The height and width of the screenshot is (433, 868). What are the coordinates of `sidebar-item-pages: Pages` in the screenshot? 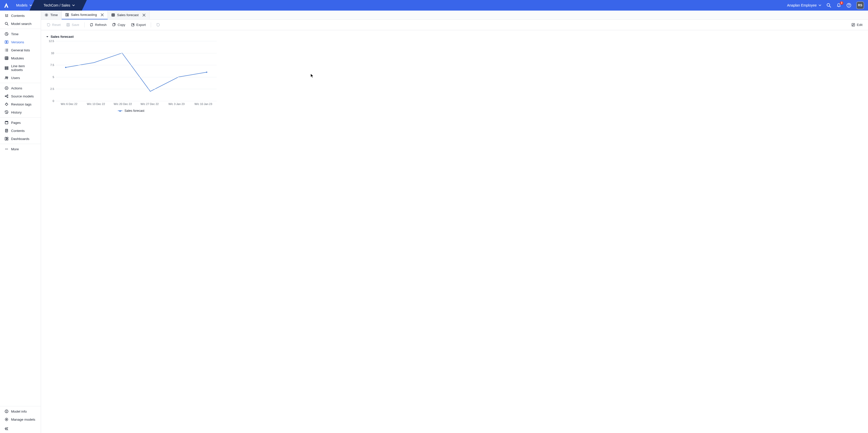 It's located at (20, 123).